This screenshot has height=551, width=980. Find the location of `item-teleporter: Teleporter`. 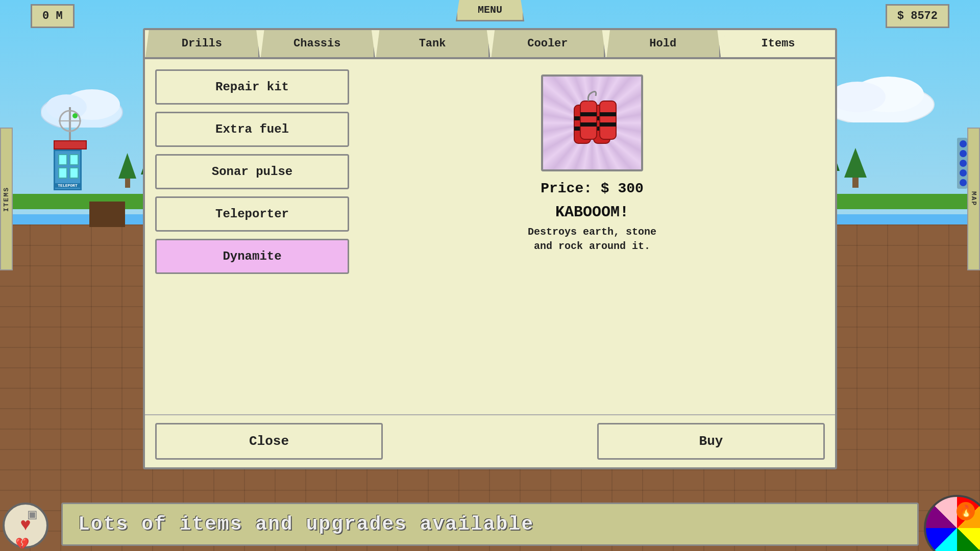

item-teleporter: Teleporter is located at coordinates (252, 214).